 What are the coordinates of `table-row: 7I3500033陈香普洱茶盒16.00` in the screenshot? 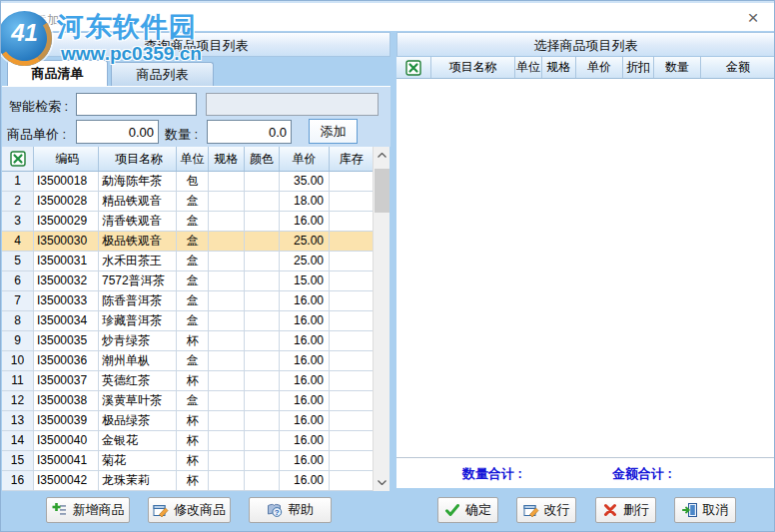 It's located at (188, 301).